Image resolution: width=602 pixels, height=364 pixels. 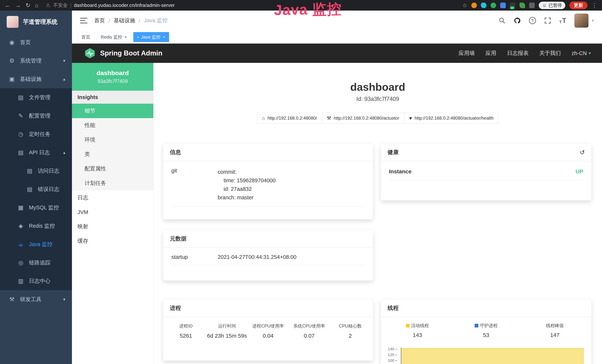 What do you see at coordinates (513, 5) in the screenshot?
I see `extension-icon-5: on` at bounding box center [513, 5].